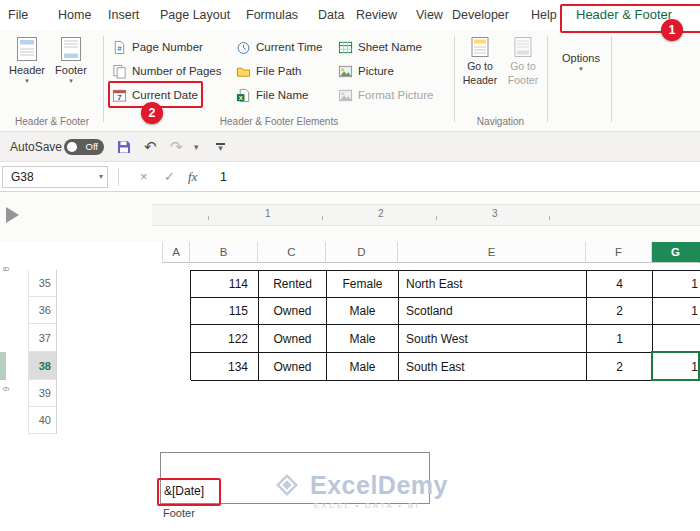 This screenshot has height=531, width=700. What do you see at coordinates (176, 252) in the screenshot?
I see `column-header-a: A` at bounding box center [176, 252].